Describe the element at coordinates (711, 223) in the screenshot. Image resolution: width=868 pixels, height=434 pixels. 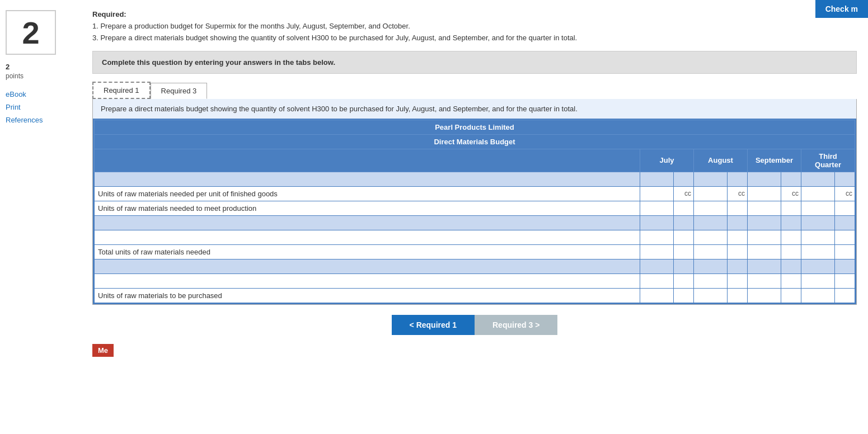
I see `row-3-aug-input` at that location.